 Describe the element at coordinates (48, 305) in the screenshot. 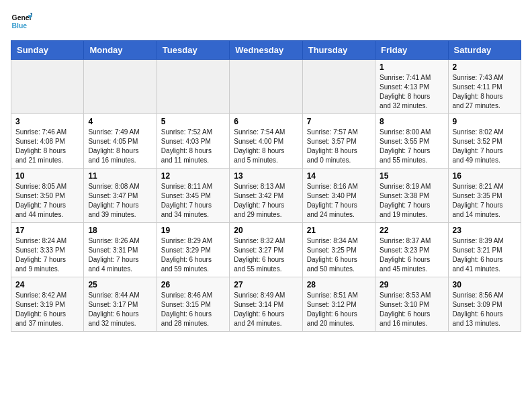

I see `day-cell: 24Sunrise: 8:42 AM Sunset: 3:19 PM Dayli…` at that location.